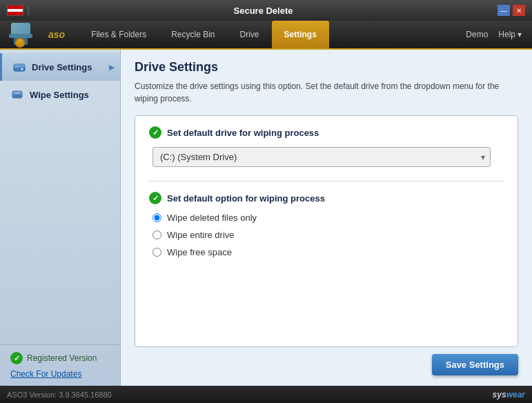 The height and width of the screenshot is (403, 532). Describe the element at coordinates (326, 225) in the screenshot. I see `default-option-group: ✓ Set default option for wiping process …` at that location.